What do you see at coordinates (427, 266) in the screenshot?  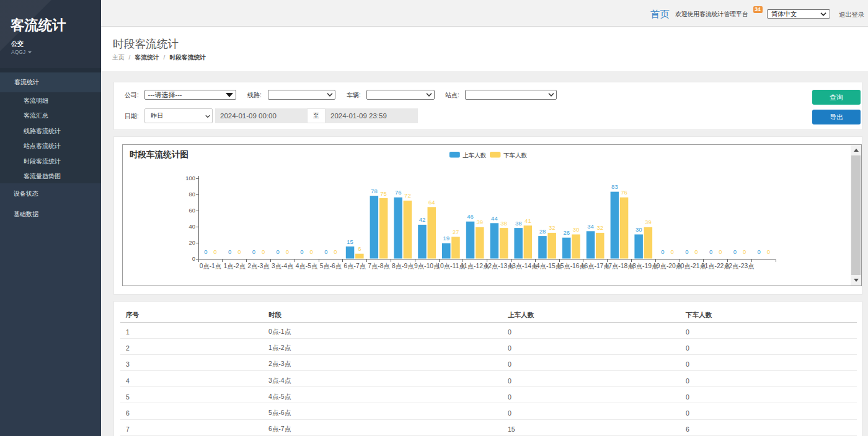 I see `svg-text: 9点-10点` at bounding box center [427, 266].